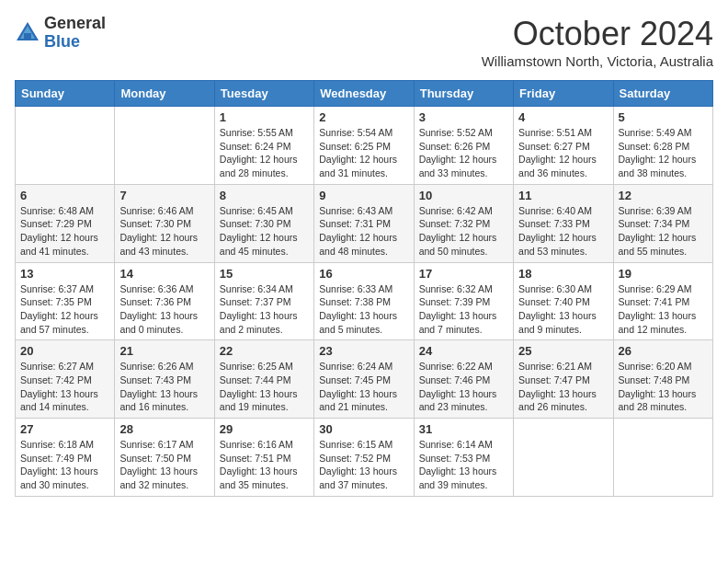  Describe the element at coordinates (64, 429) in the screenshot. I see `day-number: 27` at that location.